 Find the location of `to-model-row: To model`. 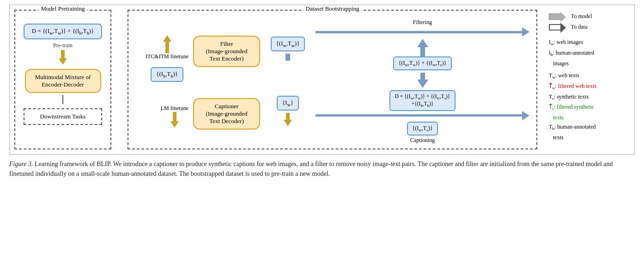

to-model-row: To model is located at coordinates (588, 17).